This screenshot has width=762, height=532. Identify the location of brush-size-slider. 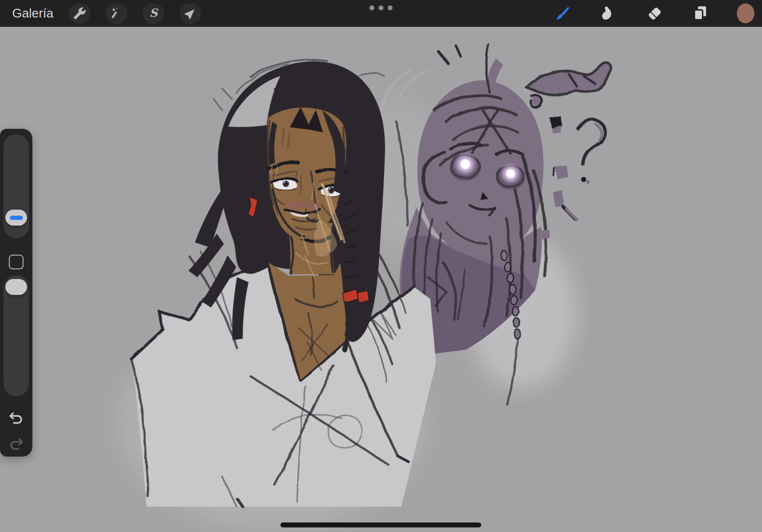
(16, 186).